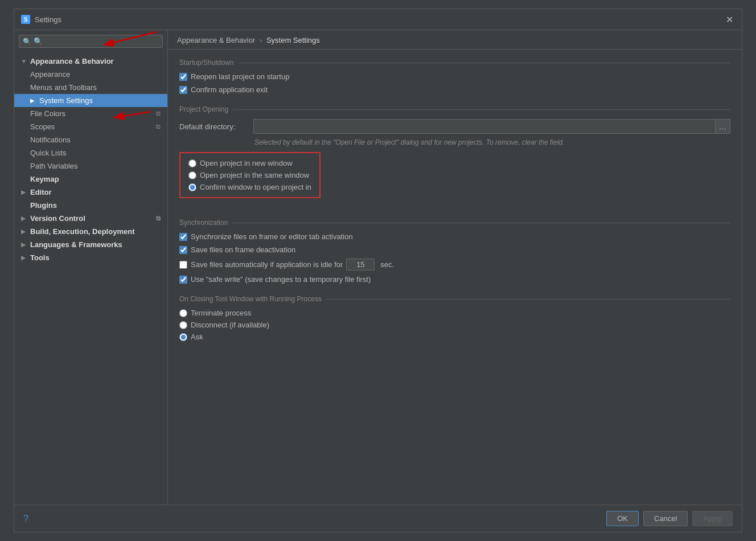 This screenshot has width=756, height=541. I want to click on help-button: ?, so click(26, 519).